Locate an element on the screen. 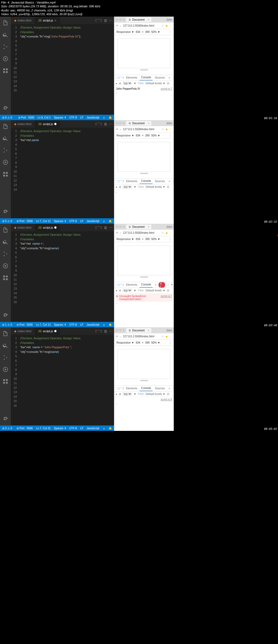 The width and height of the screenshot is (278, 644). console-body: script.js:9› is located at coordinates (144, 414).